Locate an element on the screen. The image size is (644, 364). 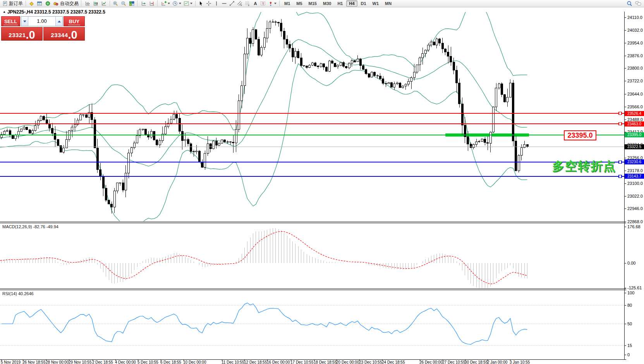
timeframe-button-D1: D1 is located at coordinates (364, 3).